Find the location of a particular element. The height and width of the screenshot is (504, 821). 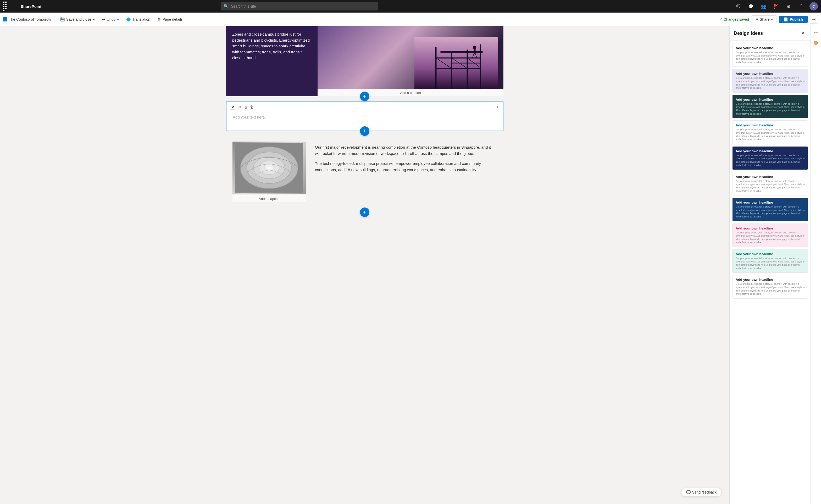

people-icon: 👥 is located at coordinates (764, 6).